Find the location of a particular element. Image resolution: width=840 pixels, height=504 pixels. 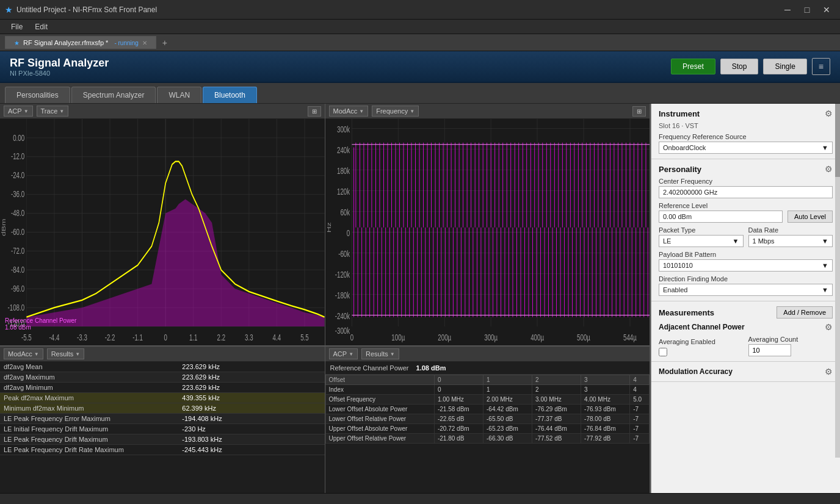

svg-text: -24.0 is located at coordinates (18, 176).